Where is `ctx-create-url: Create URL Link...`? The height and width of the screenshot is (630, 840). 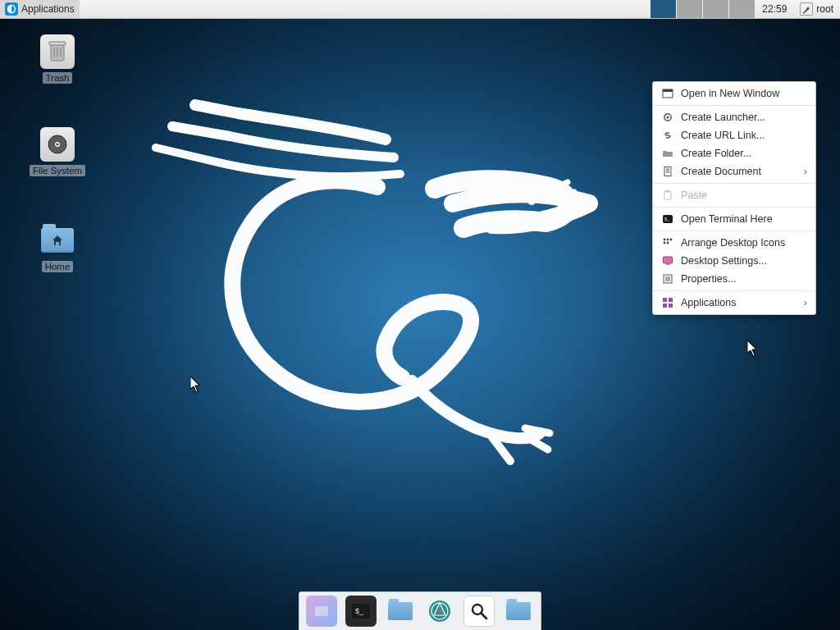 ctx-create-url: Create URL Link... is located at coordinates (734, 135).